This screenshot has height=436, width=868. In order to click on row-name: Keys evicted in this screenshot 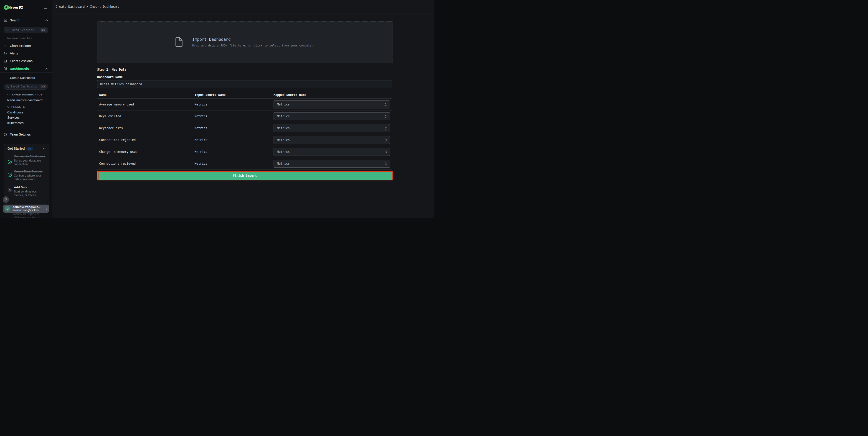, I will do `click(110, 117)`.